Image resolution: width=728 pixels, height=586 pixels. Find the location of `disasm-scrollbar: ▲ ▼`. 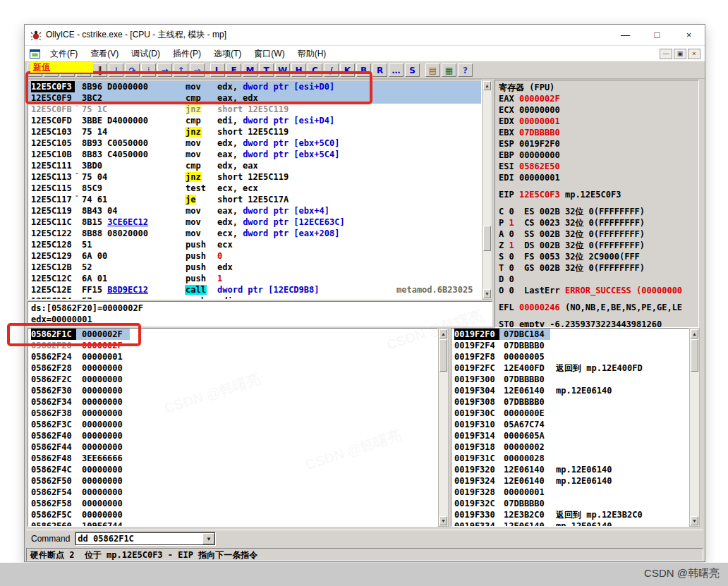

disasm-scrollbar: ▲ ▼ is located at coordinates (487, 190).